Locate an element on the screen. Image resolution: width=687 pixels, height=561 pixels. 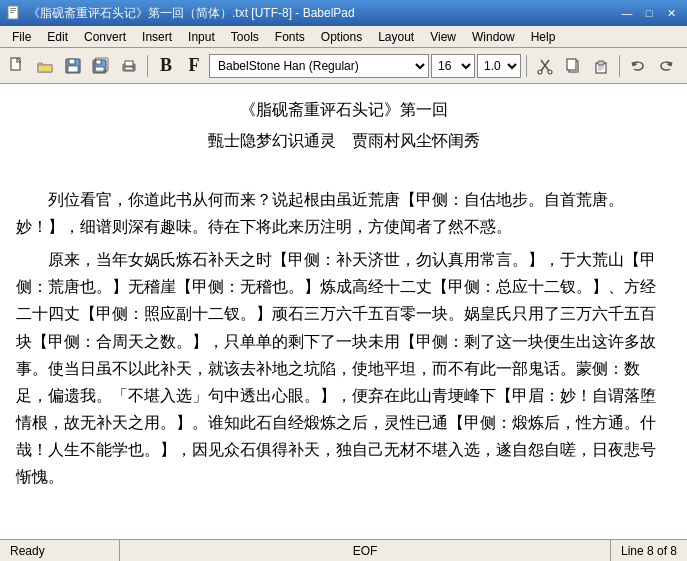
cut-button is located at coordinates (545, 66).